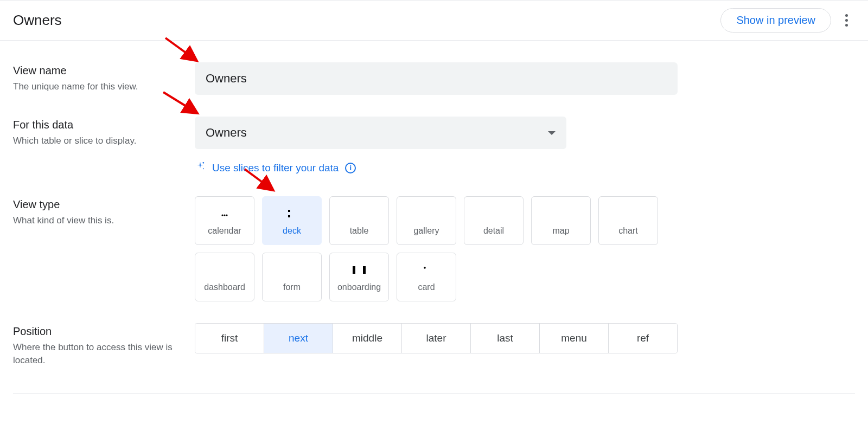 The image size is (868, 425). What do you see at coordinates (574, 338) in the screenshot?
I see `position-option-menu: menu` at bounding box center [574, 338].